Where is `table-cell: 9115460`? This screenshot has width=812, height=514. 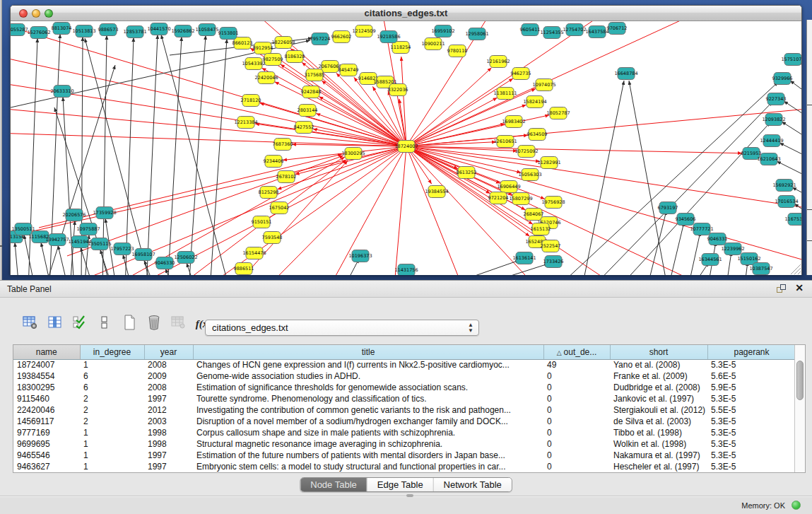 table-cell: 9115460 is located at coordinates (47, 399).